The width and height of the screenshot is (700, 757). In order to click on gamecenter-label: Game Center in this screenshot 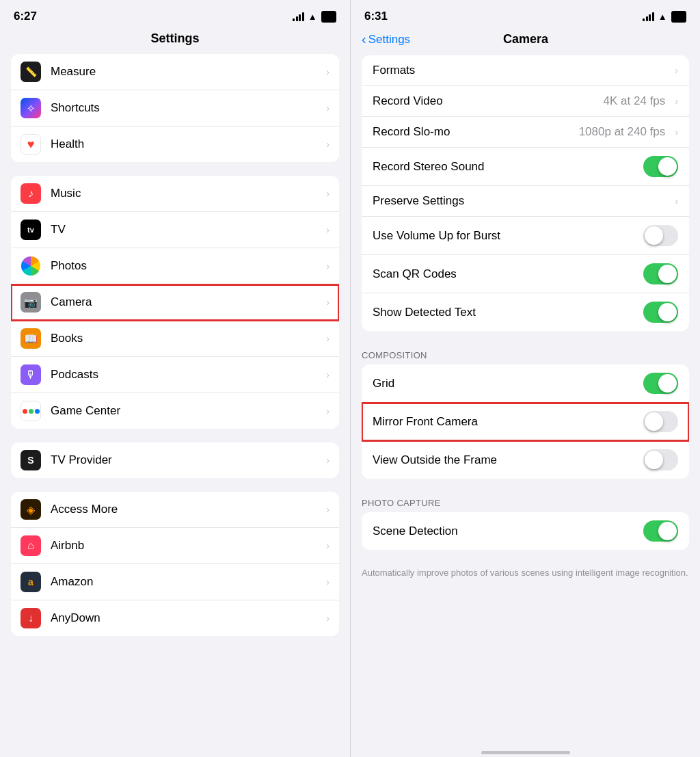, I will do `click(186, 411)`.